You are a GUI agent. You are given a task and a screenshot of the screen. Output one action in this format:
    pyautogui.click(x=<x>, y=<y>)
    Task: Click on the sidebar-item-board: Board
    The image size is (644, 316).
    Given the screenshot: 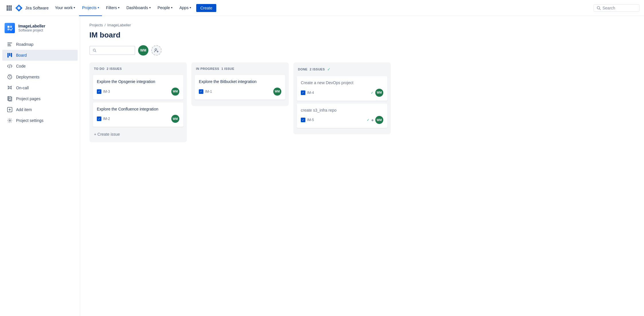 What is the action you would take?
    pyautogui.click(x=40, y=55)
    